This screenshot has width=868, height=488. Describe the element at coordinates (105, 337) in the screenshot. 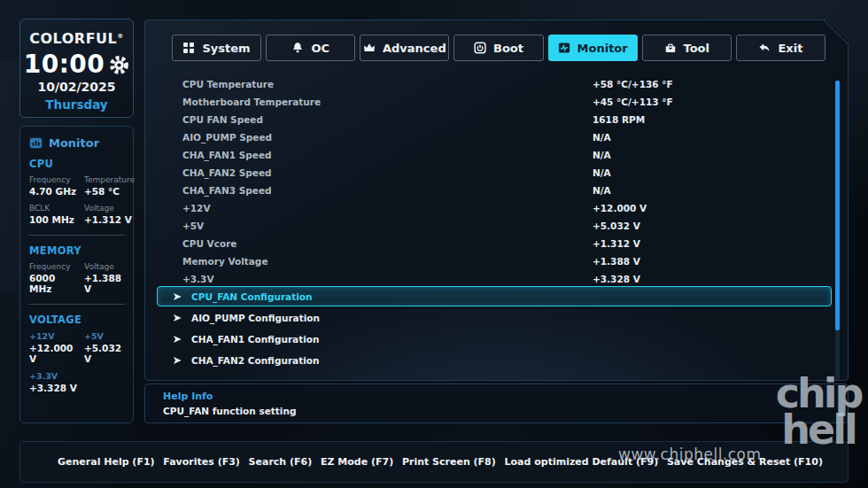

I see `stat-label: +5V` at that location.